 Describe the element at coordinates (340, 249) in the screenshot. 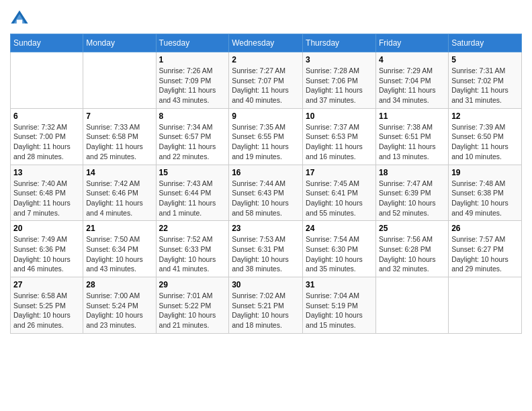

I see `calendar-cell: 24Sunrise: 7:54 AMSunset: 6:30 PMDayligh…` at that location.